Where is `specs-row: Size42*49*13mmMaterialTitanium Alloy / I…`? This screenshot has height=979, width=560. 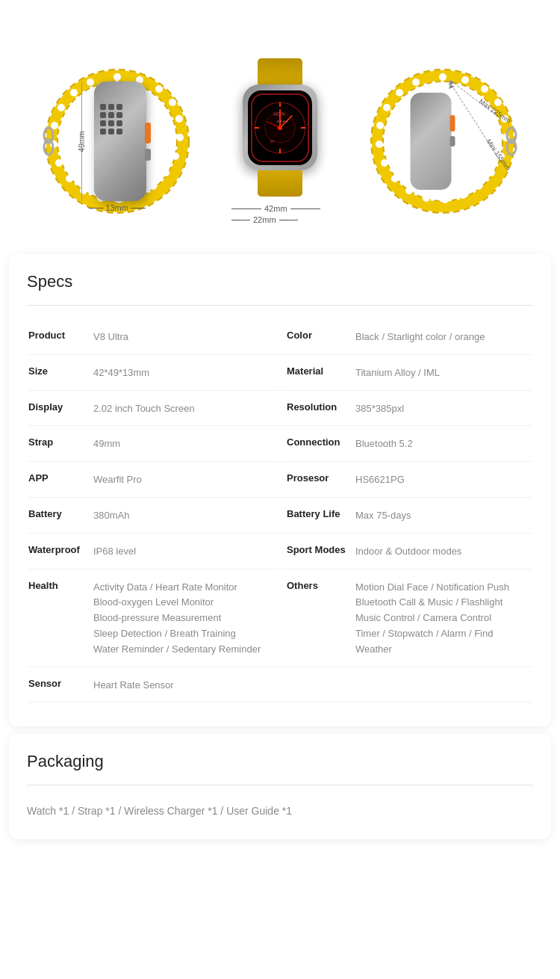
specs-row: Size42*49*13mmMaterialTitanium Alloy / I… is located at coordinates (280, 374).